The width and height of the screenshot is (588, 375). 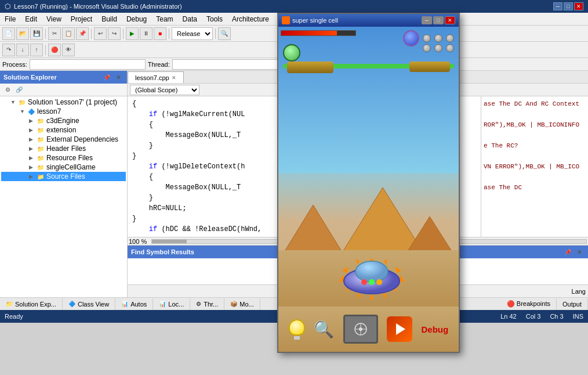 What do you see at coordinates (64, 77) in the screenshot?
I see `solution-explorer-header: Solution Explorer 📌 ✕` at bounding box center [64, 77].